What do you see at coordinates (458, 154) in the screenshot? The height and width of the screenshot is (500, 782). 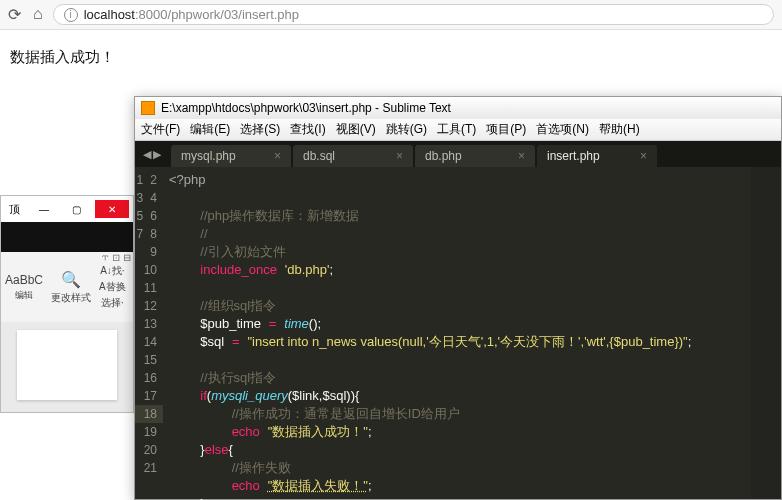 I see `tab-bar: ◀▶ mysql.php× db.sql× db.php× insert.php…` at bounding box center [458, 154].